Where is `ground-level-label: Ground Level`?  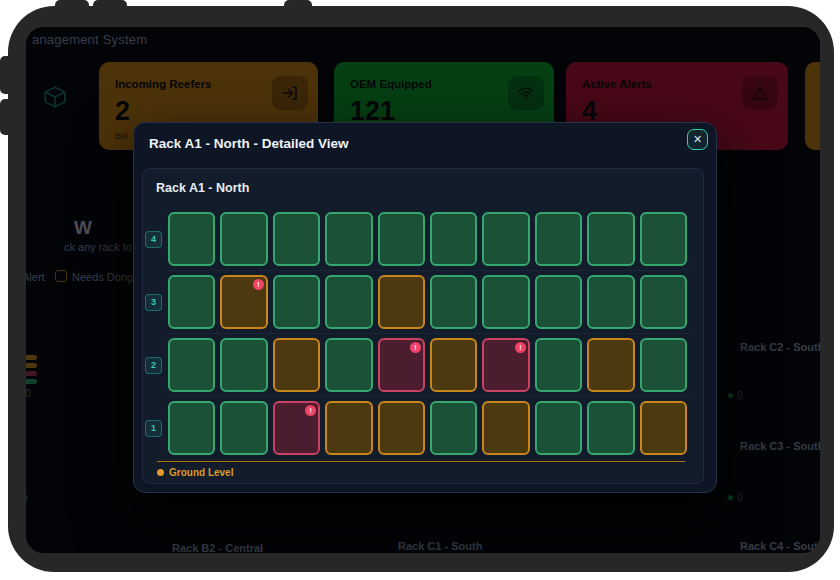 ground-level-label: Ground Level is located at coordinates (201, 472).